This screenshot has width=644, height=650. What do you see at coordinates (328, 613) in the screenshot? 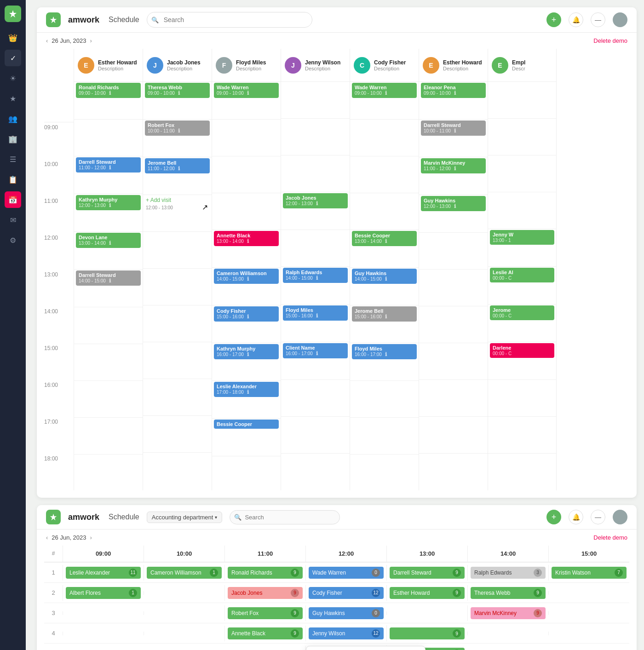
I see `sh-event-name: Guy Hawkins` at bounding box center [328, 613].